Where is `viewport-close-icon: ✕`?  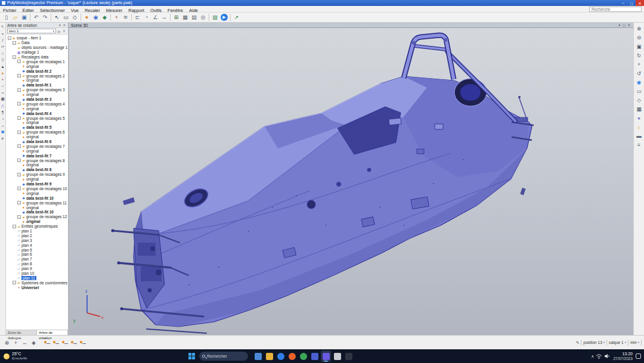 viewport-close-icon: ✕ is located at coordinates (629, 25).